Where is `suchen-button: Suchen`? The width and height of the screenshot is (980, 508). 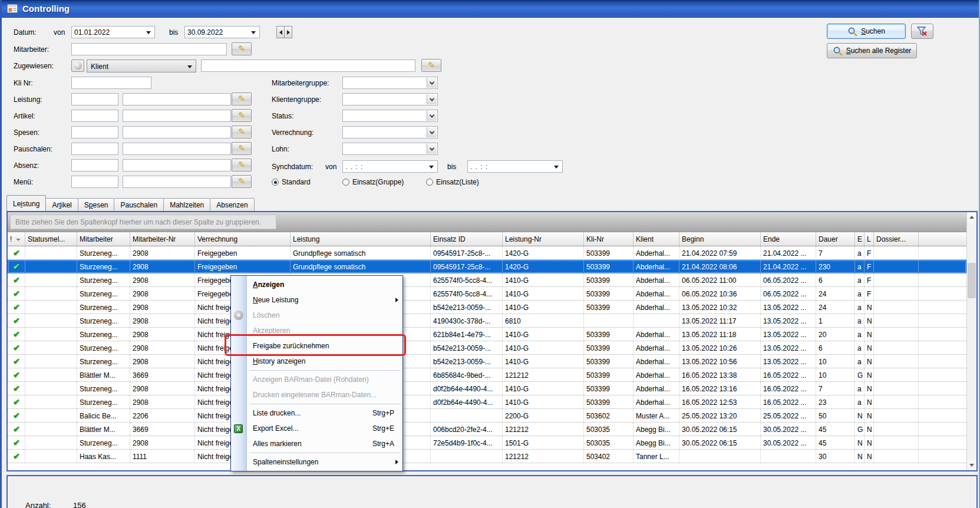 suchen-button: Suchen is located at coordinates (866, 31).